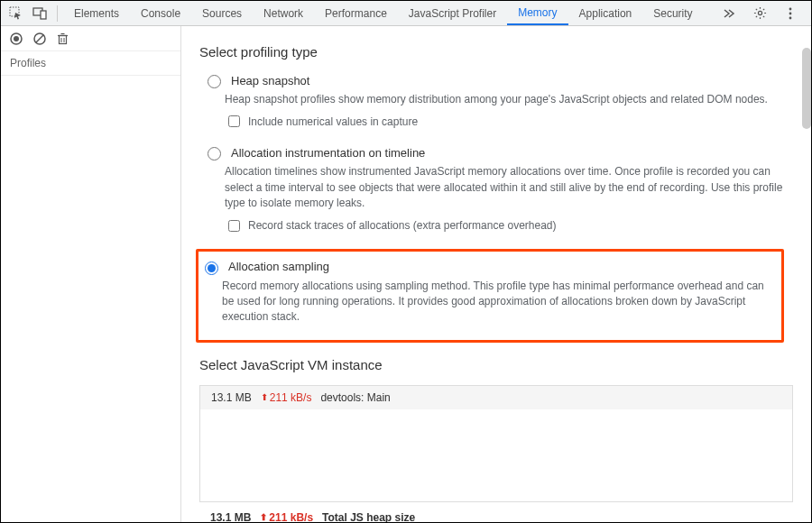 The height and width of the screenshot is (523, 812). What do you see at coordinates (40, 14) in the screenshot?
I see `device-toolbar-icon` at bounding box center [40, 14].